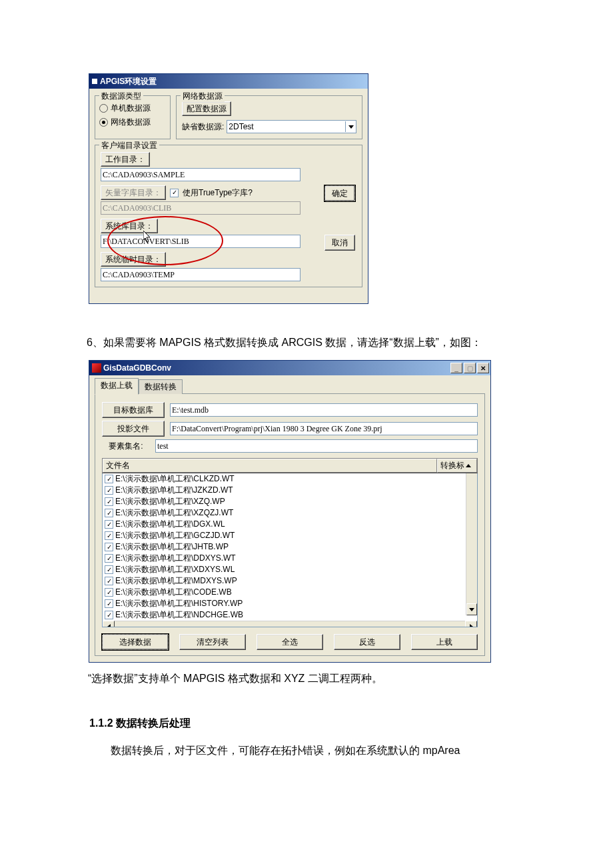 The width and height of the screenshot is (613, 868). I want to click on target-db-input: E:\test.mdb, so click(324, 410).